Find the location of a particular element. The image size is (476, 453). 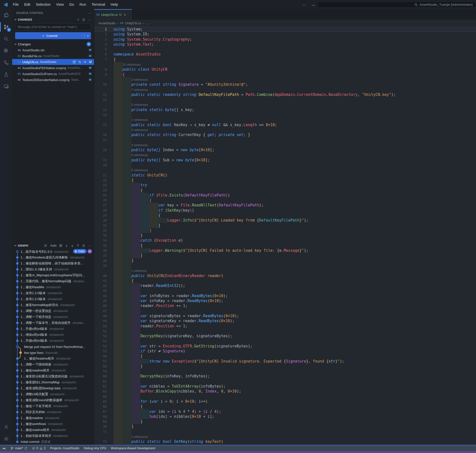

breadcrumb-project: AssetStudio is located at coordinates (107, 23).